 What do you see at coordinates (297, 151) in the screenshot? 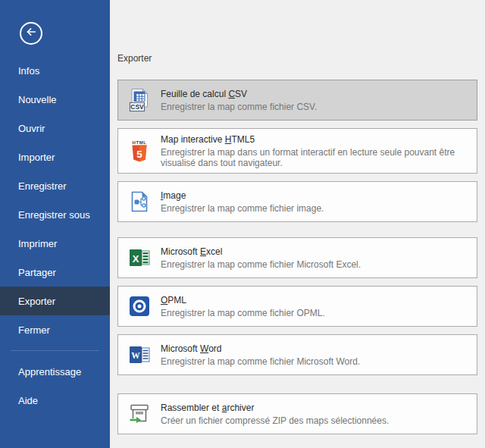
I see `export-item-html5: HTML 5 Map interactive HTML5 Enregistrer…` at bounding box center [297, 151].